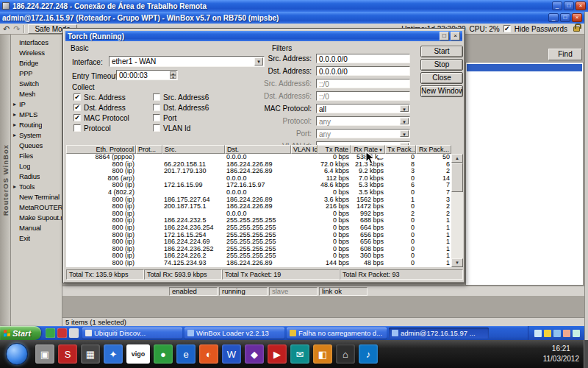 The width and height of the screenshot is (588, 368). I want to click on sidebar-item-manual: Manual, so click(37, 227).